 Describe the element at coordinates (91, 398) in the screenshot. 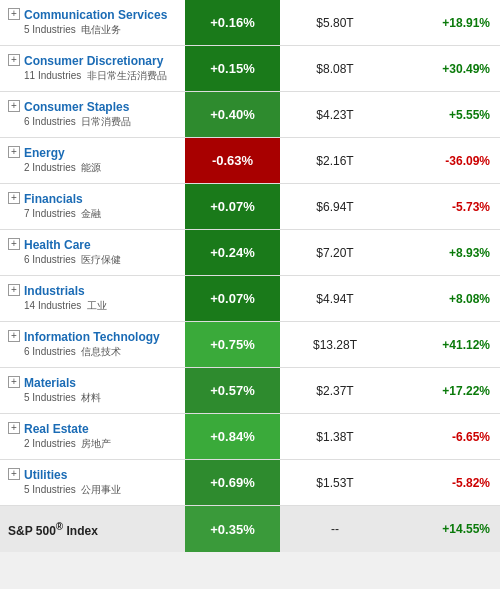

I see `sector-zh: 材料` at that location.